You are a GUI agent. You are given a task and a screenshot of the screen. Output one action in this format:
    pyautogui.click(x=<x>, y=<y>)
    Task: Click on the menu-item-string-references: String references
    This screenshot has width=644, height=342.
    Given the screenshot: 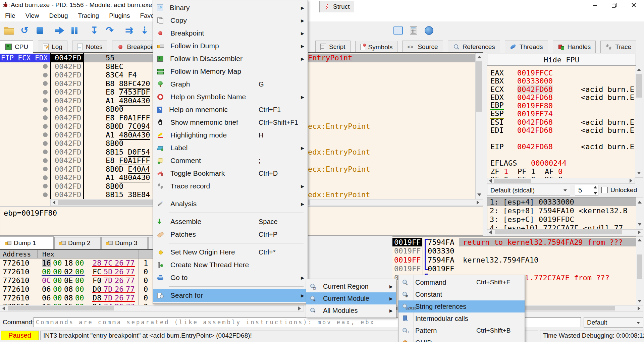 What is the action you would take?
    pyautogui.click(x=462, y=306)
    